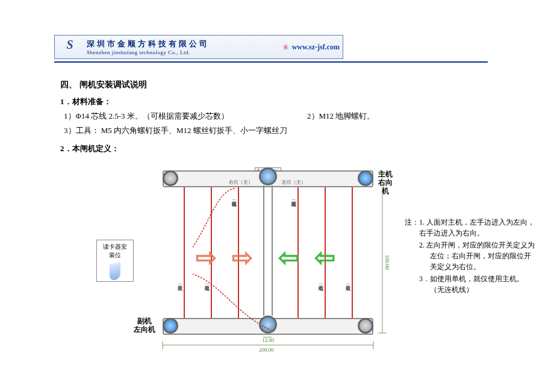 This screenshot has height=392, width=554. Describe the element at coordinates (242, 258) in the screenshot. I see `arrow-right-2: ⇨` at that location.